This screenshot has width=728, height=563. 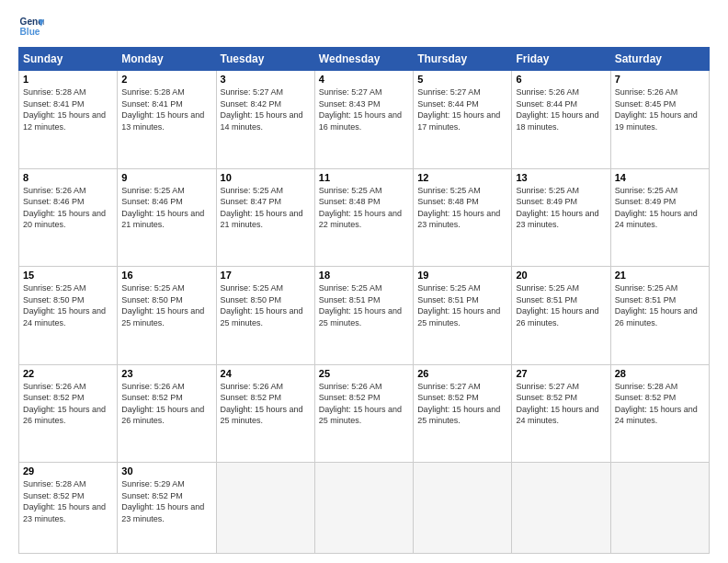 What do you see at coordinates (364, 217) in the screenshot?
I see `calendar-cell-11: 11 Sunrise: 5:25 AM Sunset: 8:48 PM Dayl…` at bounding box center [364, 217].